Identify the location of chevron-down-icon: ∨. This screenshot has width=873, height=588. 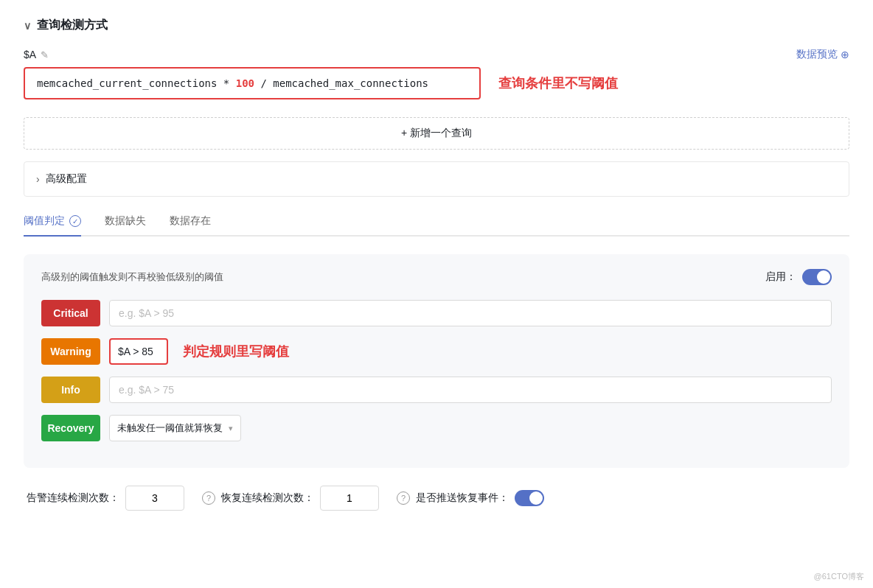
(27, 26).